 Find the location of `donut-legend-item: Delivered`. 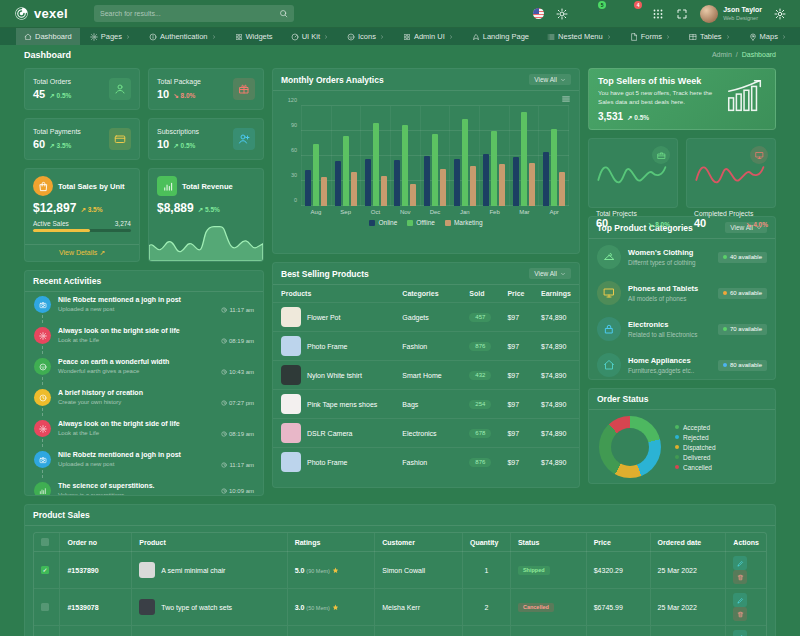

donut-legend-item: Delivered is located at coordinates (696, 458).